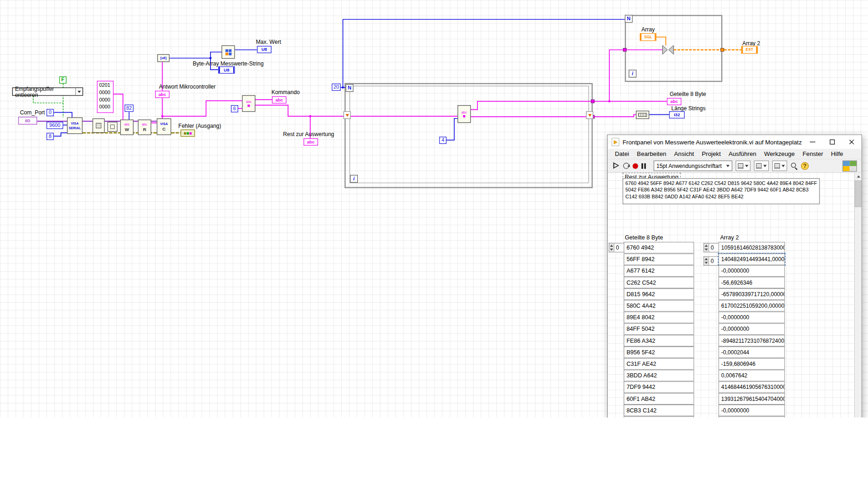  Describe the element at coordinates (55, 125) in the screenshot. I see `numeric-constant-9600: 9600` at that location.